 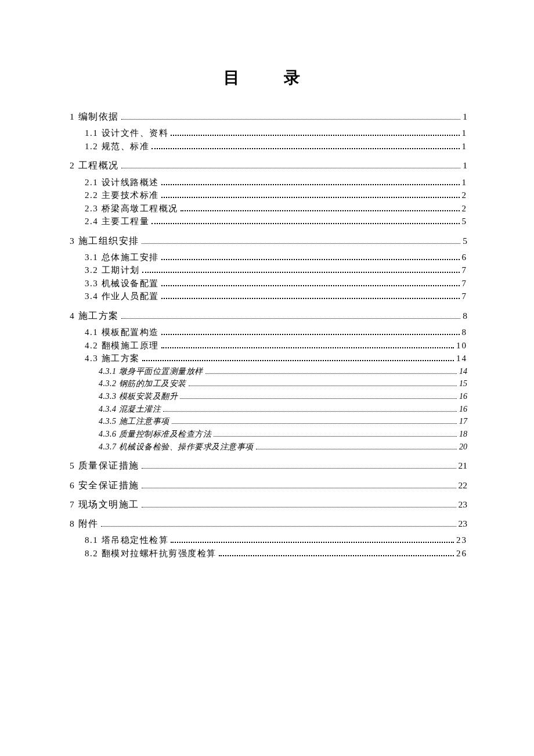 I want to click on toc-entry: 3.4 作业人员配置7, so click(x=268, y=296).